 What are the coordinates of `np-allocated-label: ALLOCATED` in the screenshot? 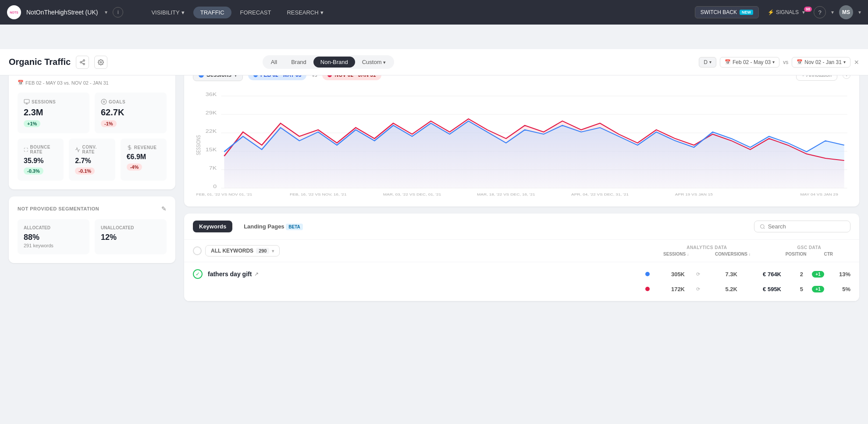 It's located at (53, 228).